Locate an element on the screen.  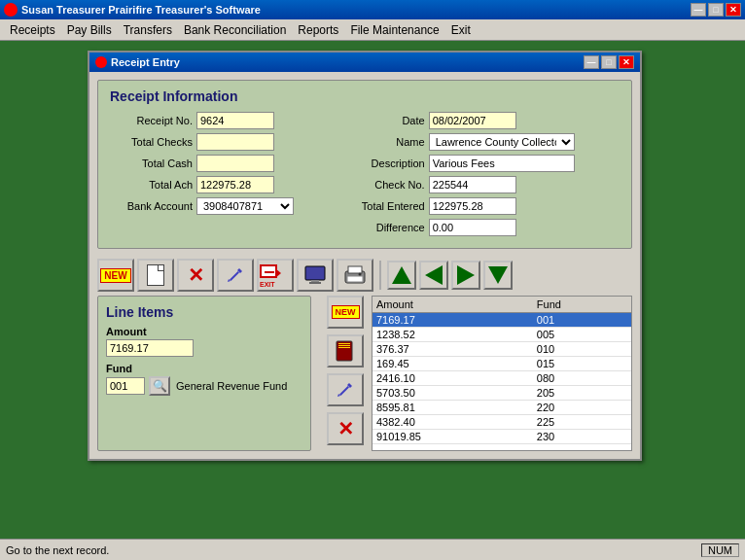
blank-page-button is located at coordinates (156, 275).